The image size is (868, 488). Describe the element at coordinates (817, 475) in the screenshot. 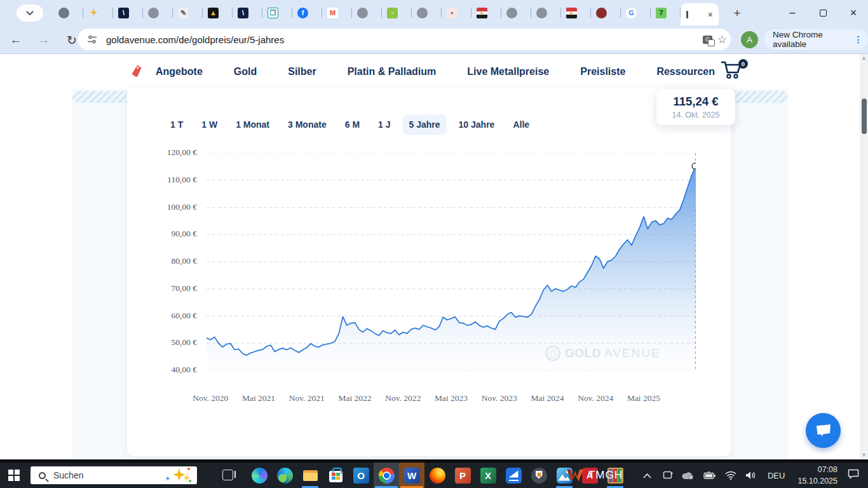

I see `taskbar-clock: 07:08 15.10.2025` at that location.